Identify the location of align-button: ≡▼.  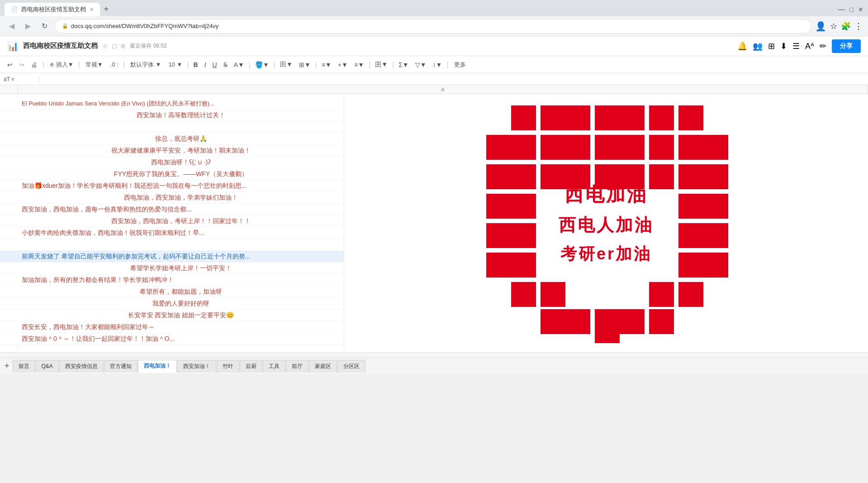
(327, 65).